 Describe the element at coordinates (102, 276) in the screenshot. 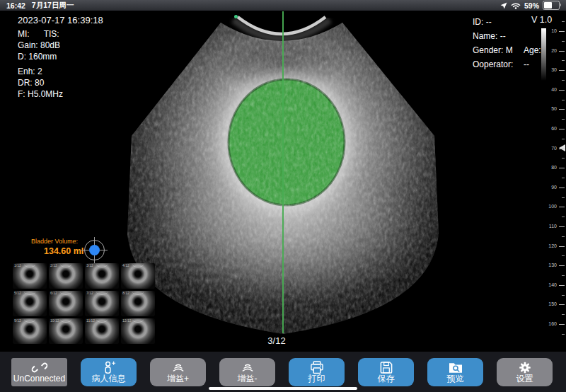

I see `frame-thumbnail: 3/12` at that location.